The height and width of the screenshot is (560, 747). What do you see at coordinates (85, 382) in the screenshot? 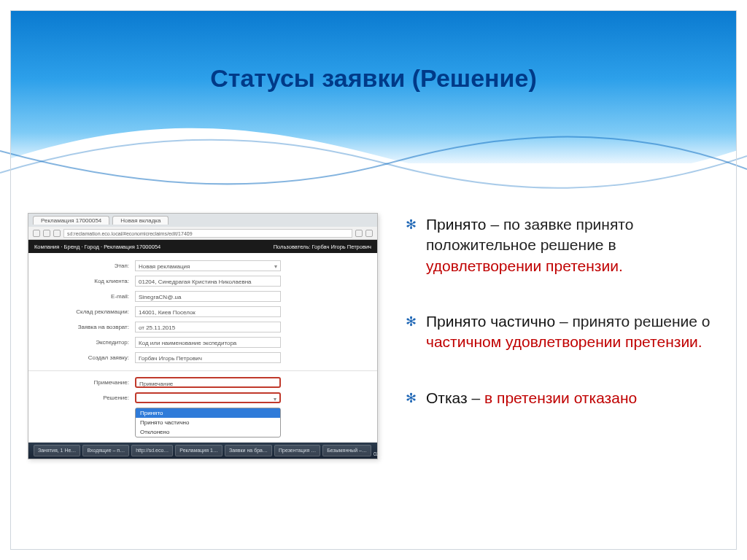
I see `field-label: Примечание:` at bounding box center [85, 382].